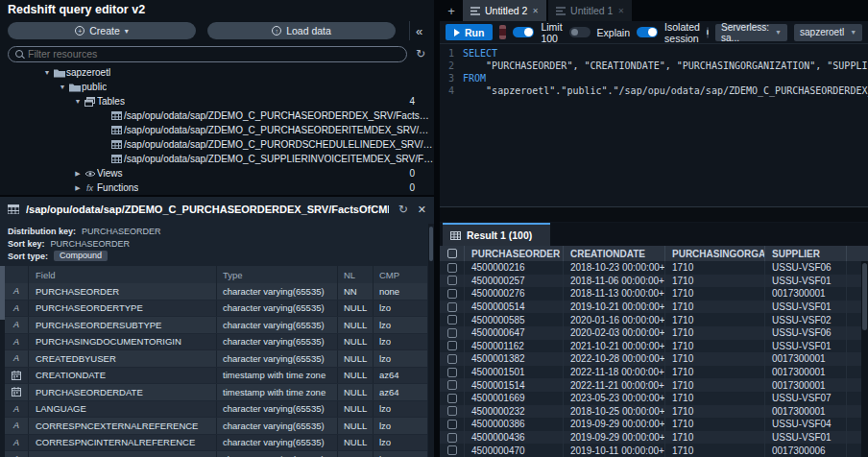 This screenshot has width=868, height=457. What do you see at coordinates (654, 333) in the screenshot?
I see `result-row: 45000006472020-02-03 00:00:00+001710USSU…` at bounding box center [654, 333].